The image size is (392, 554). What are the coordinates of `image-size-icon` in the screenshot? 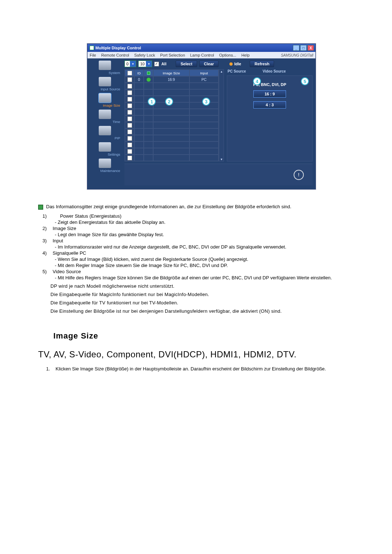 It's located at (105, 98).